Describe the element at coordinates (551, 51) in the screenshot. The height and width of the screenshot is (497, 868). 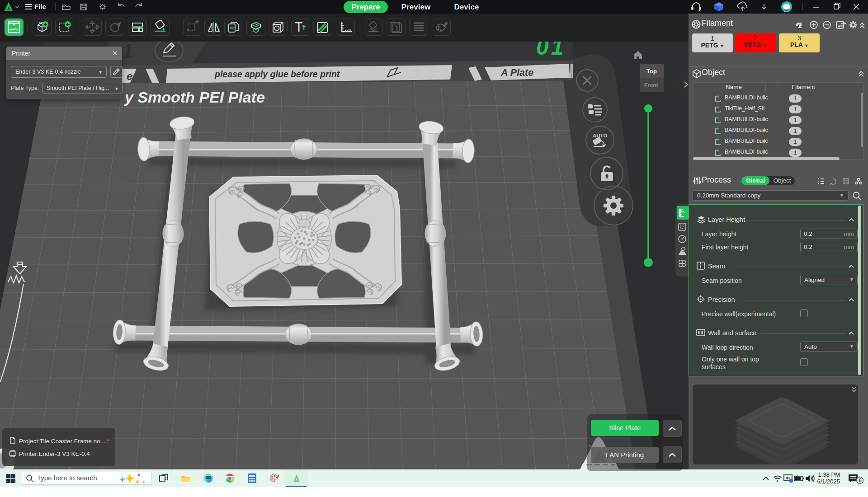
I see `svg-text: 01` at that location.